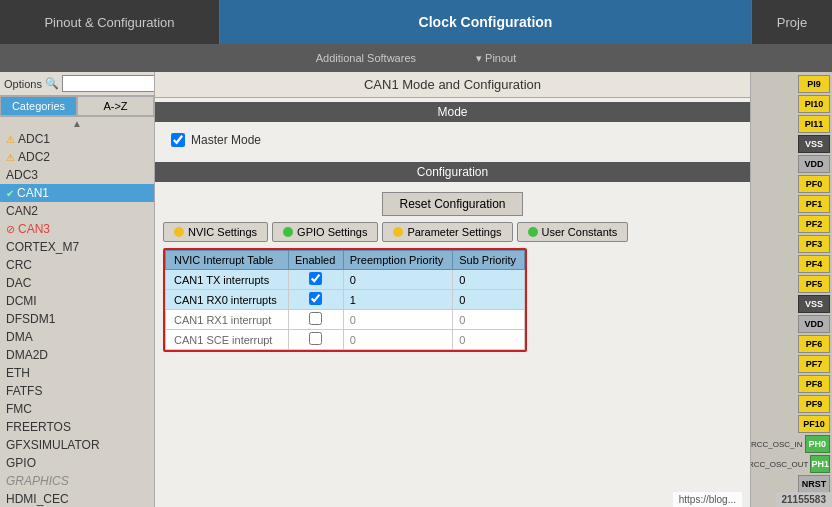  I want to click on warning-icon-adc2: ⚠, so click(10, 158).